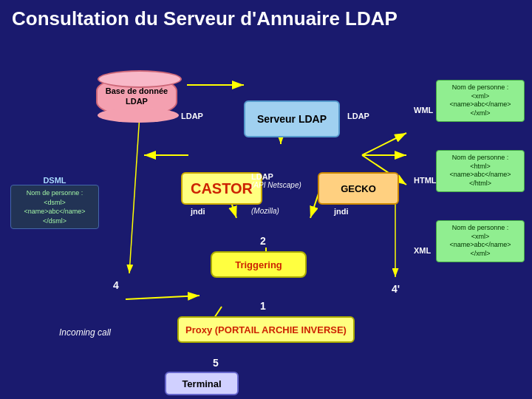 The height and width of the screenshot is (399, 532). Describe the element at coordinates (259, 265) in the screenshot. I see `triggering-node: Triggering` at that location.